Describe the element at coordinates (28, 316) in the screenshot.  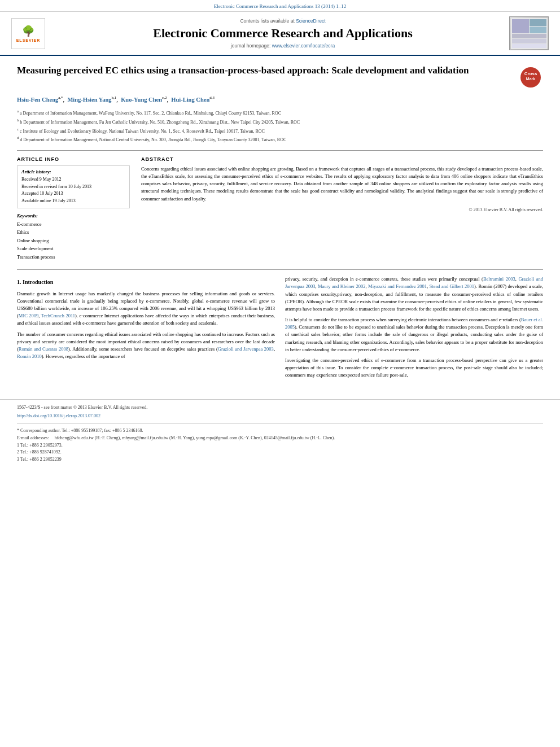
I see `cite-mic2009: MIC 2009` at that location.